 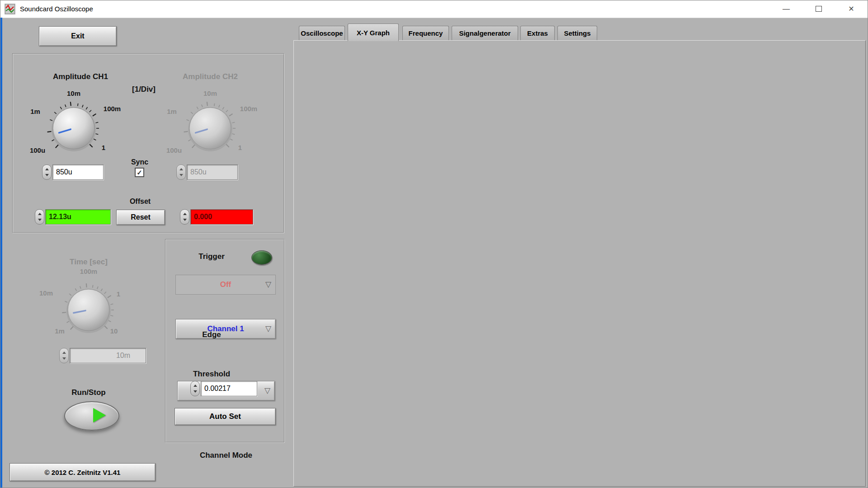 What do you see at coordinates (57, 9) in the screenshot?
I see `window-title: Soundcard Oszilloscope` at bounding box center [57, 9].